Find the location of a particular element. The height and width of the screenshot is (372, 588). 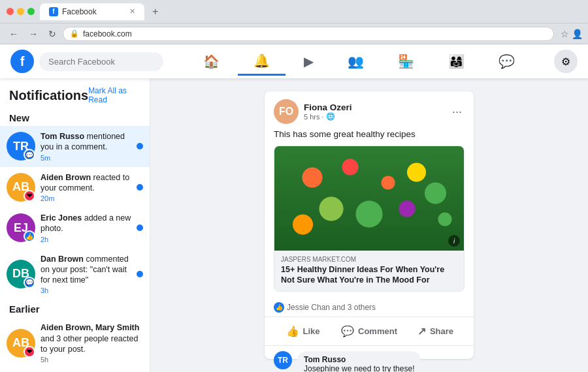

address-bar: 🔒 facebook.com is located at coordinates (308, 34).